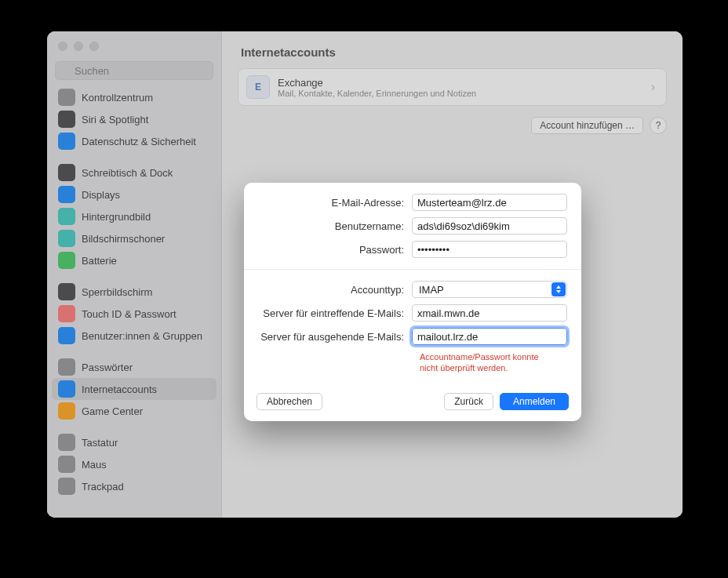 Image resolution: width=728 pixels, height=578 pixels. Describe the element at coordinates (94, 46) in the screenshot. I see `zoom-icon` at that location.